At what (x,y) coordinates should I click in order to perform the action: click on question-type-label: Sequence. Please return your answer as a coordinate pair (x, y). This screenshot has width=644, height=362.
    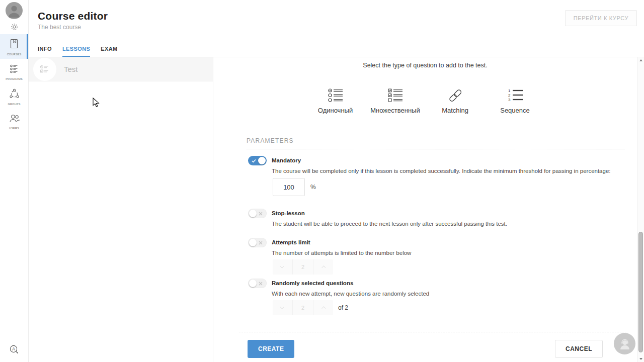
    Looking at the image, I should click on (515, 111).